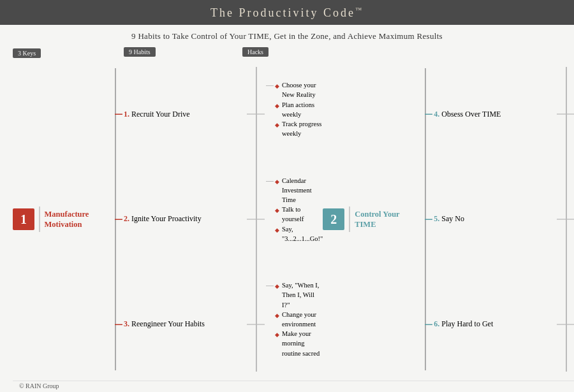 The width and height of the screenshot is (574, 392). I want to click on hack-item-1-1: ◆Plan actions weekly, so click(298, 110).